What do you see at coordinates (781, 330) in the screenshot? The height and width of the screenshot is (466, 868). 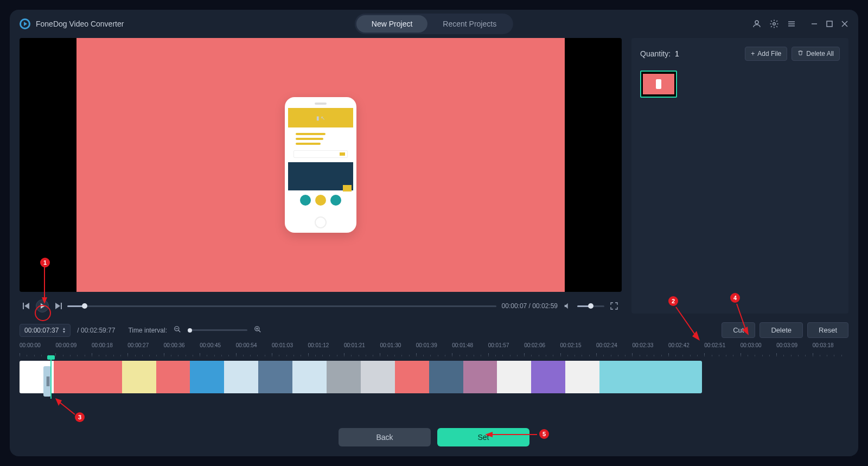 I see `delete-button: Delete` at bounding box center [781, 330].